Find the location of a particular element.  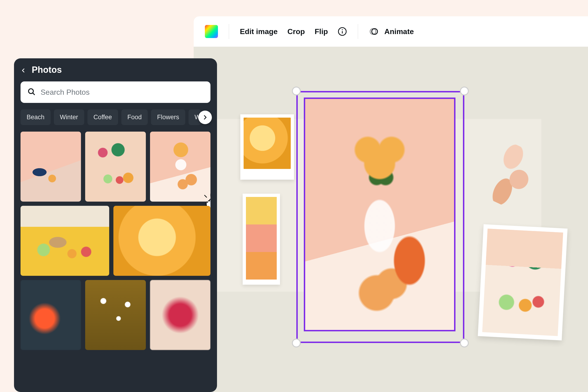

resize-handle-top-left is located at coordinates (296, 91).